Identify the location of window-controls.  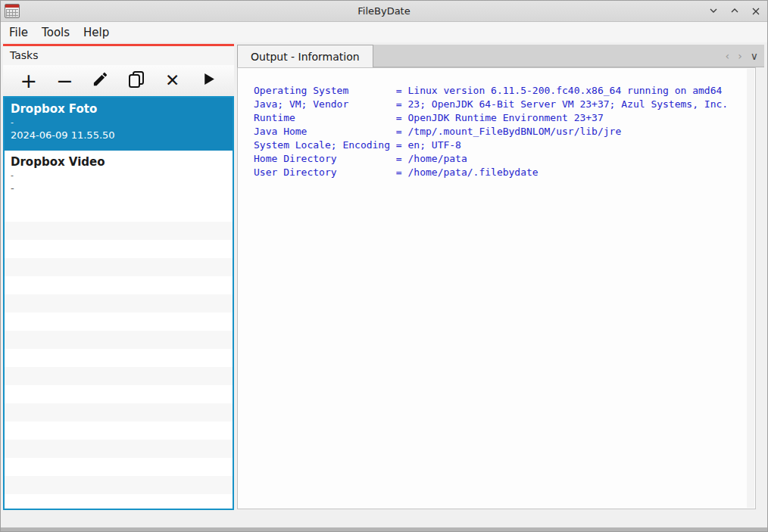
(735, 11).